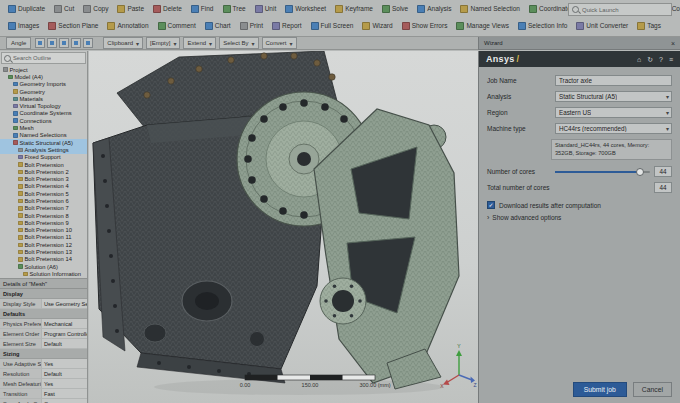 This screenshot has height=403, width=680. I want to click on ribbon-button-keyframe: Keyframe, so click(354, 9).